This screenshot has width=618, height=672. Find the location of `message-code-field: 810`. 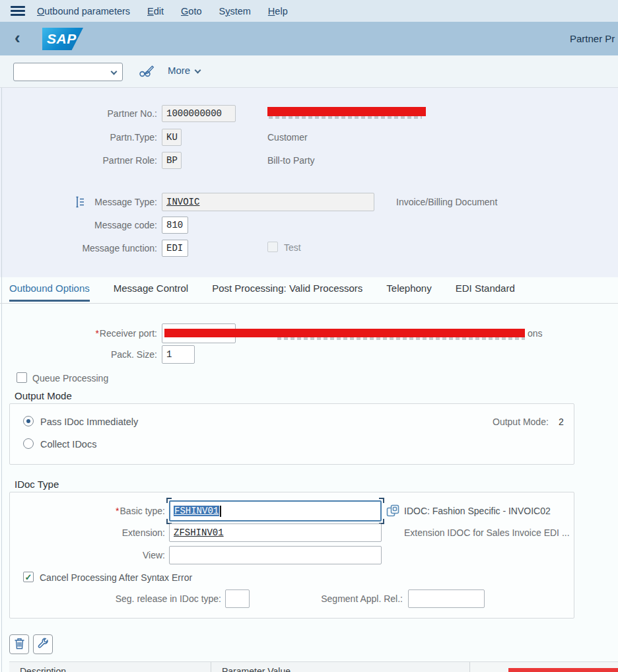

message-code-field: 810 is located at coordinates (175, 225).